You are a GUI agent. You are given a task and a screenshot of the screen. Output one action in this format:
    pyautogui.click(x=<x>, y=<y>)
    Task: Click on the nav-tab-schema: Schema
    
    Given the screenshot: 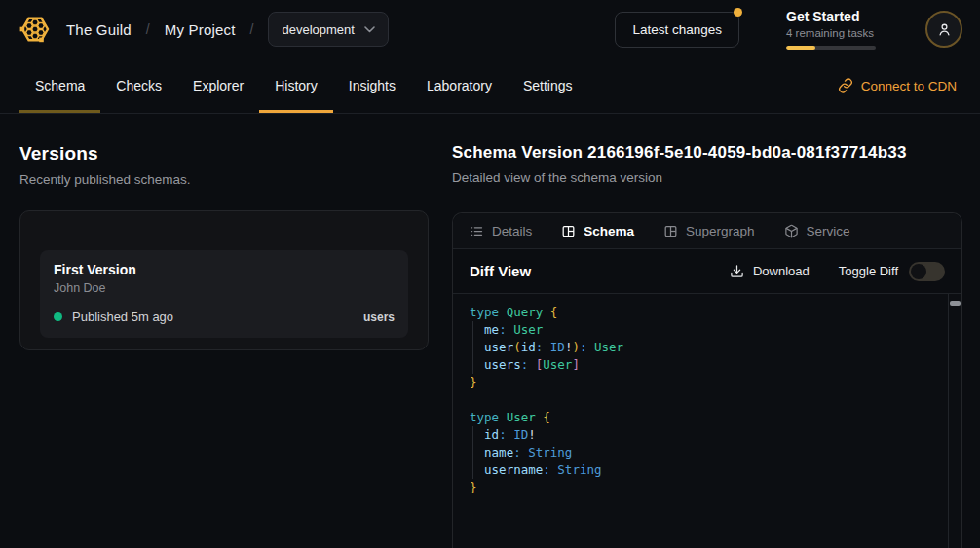 What is the action you would take?
    pyautogui.click(x=60, y=86)
    